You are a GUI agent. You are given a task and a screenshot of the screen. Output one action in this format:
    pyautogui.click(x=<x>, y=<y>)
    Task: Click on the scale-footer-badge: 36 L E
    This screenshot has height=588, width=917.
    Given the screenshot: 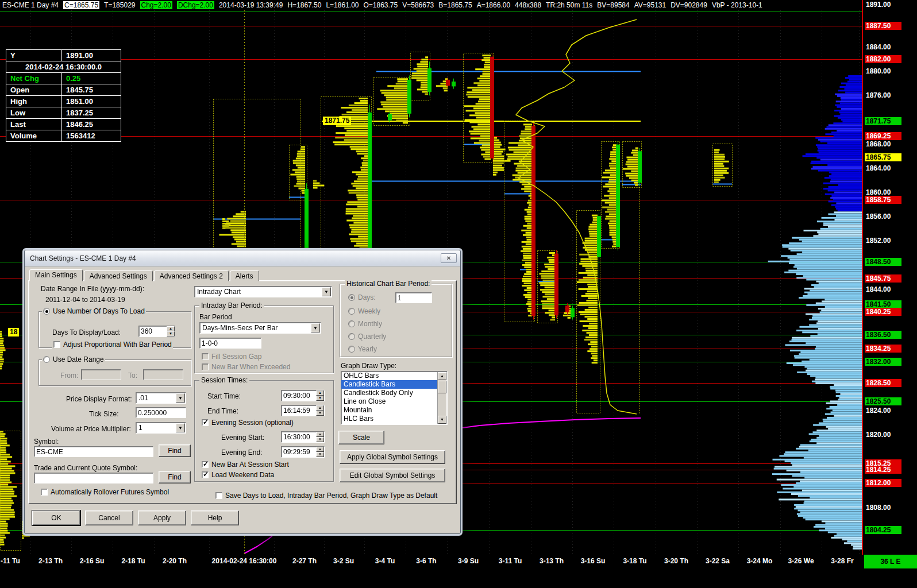 What is the action you would take?
    pyautogui.click(x=891, y=562)
    